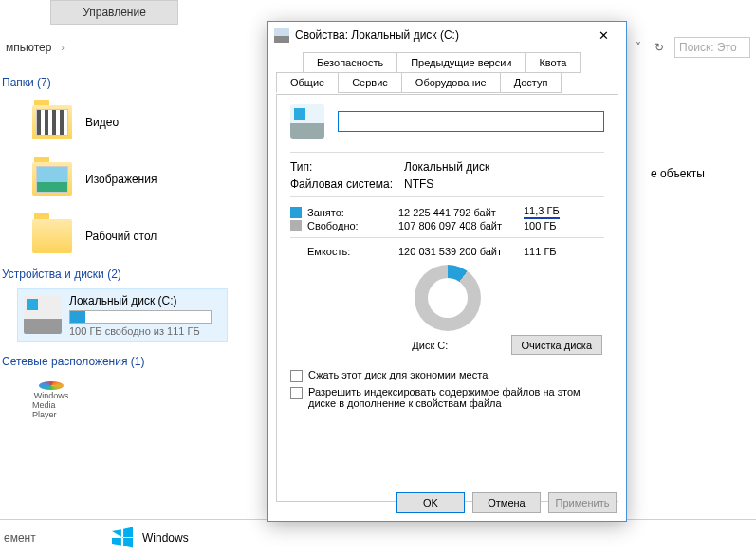 This screenshot has height=555, width=756. What do you see at coordinates (470, 121) in the screenshot?
I see `disk-name-input` at bounding box center [470, 121].